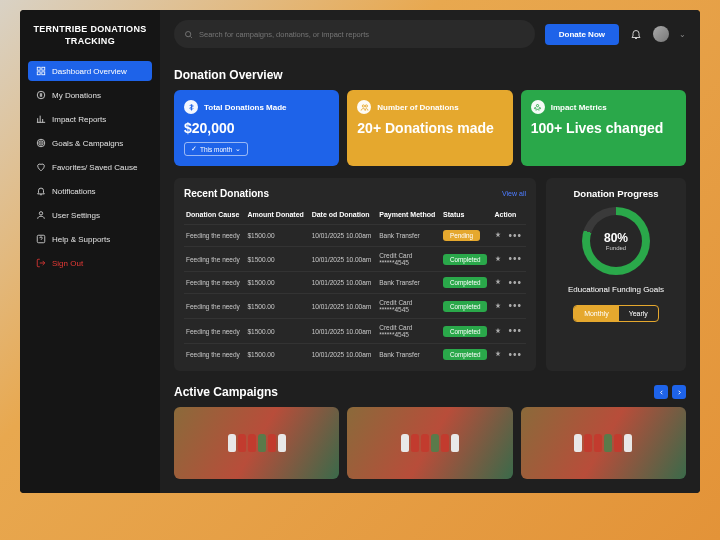  I want to click on nav-label: Favorites/ Saved Cause, so click(94, 168).